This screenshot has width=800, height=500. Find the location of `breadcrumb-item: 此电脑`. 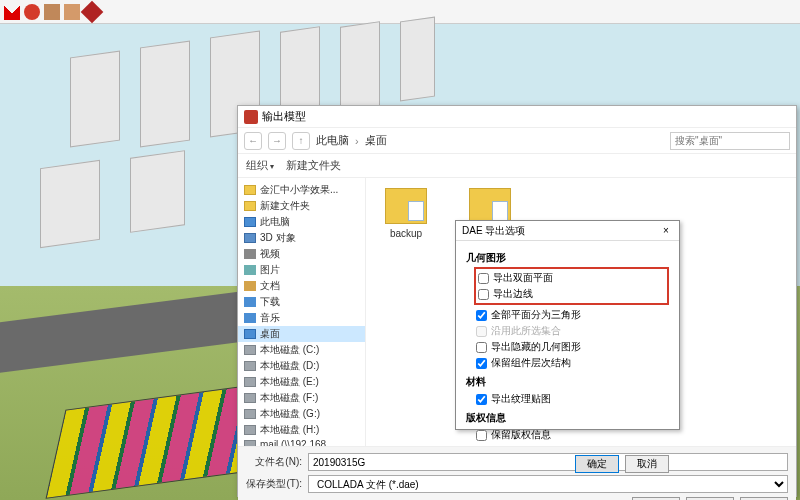

breadcrumb-item: 此电脑 is located at coordinates (332, 140).